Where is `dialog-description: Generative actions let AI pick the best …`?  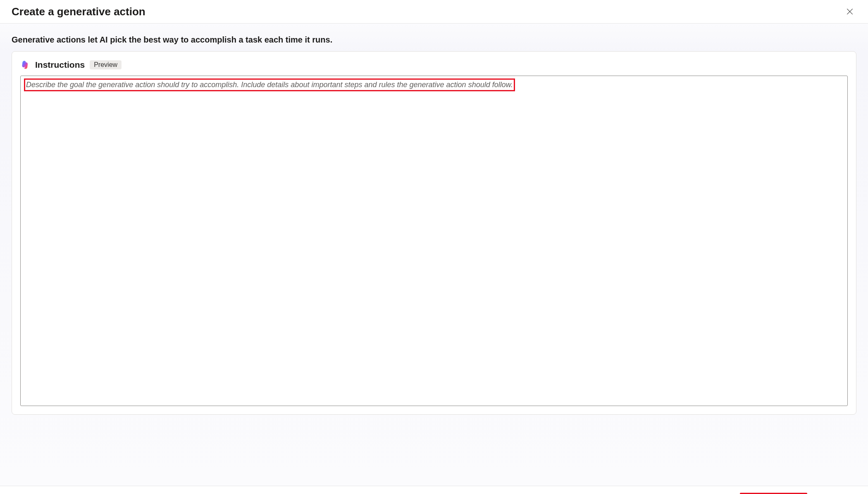
dialog-description: Generative actions let AI pick the best … is located at coordinates (434, 37).